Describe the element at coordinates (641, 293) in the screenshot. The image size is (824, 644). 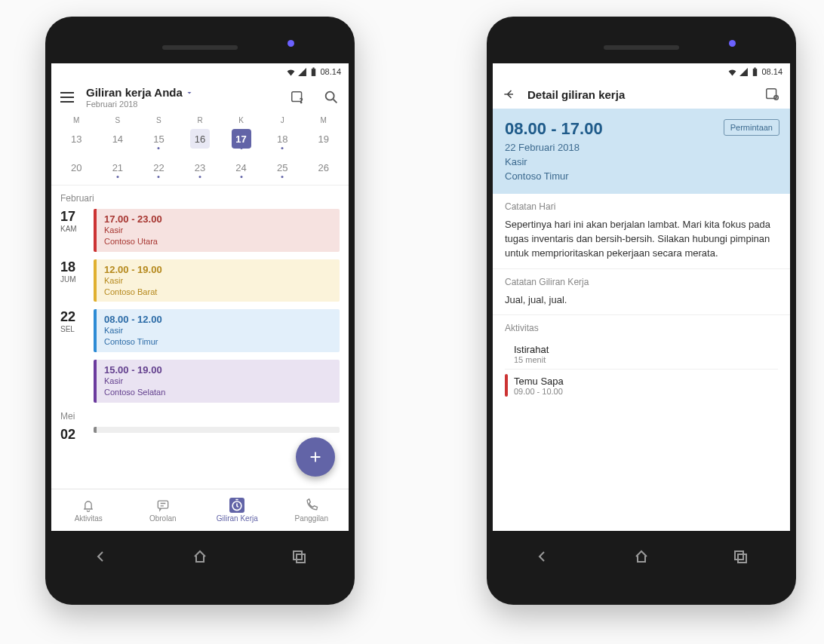
I see `shift-notes-section: Catatan Giliran Kerja Jual, jual, jual.` at that location.